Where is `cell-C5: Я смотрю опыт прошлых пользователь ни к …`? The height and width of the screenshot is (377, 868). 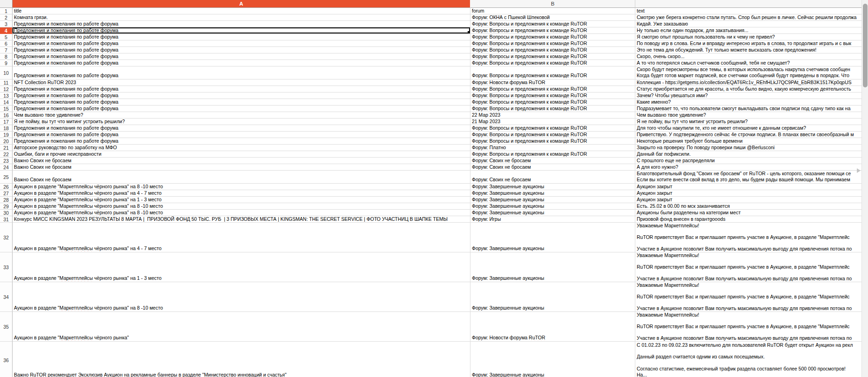 cell-C5: Я смотрю опыт прошлых пользователь ни к … is located at coordinates (749, 37).